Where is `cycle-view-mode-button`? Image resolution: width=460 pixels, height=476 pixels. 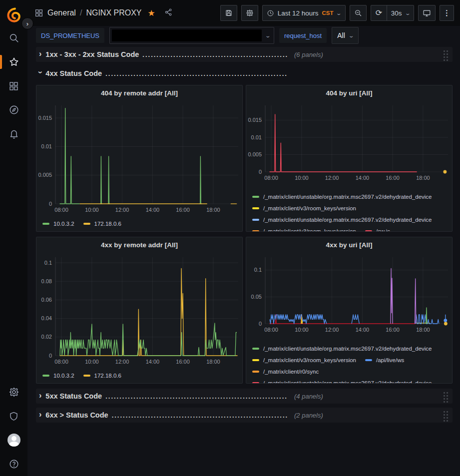 cycle-view-mode-button is located at coordinates (427, 13).